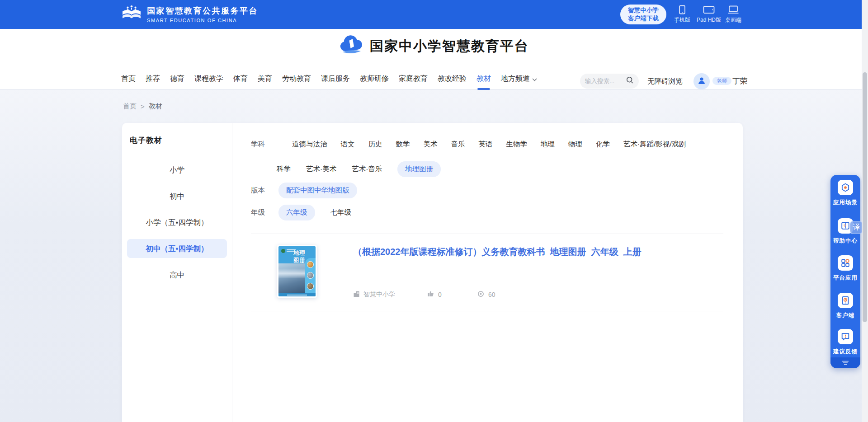 The width and height of the screenshot is (868, 422). Describe the element at coordinates (484, 80) in the screenshot. I see `nav-textbook: 教材` at that location.